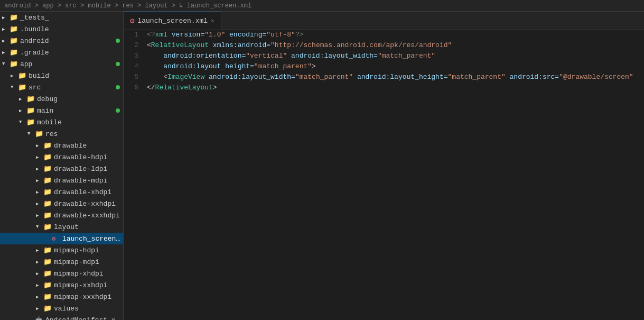 Image resolution: width=644 pixels, height=320 pixels. Describe the element at coordinates (132, 21) in the screenshot. I see `xml-tab-icon: ⚙` at that location.